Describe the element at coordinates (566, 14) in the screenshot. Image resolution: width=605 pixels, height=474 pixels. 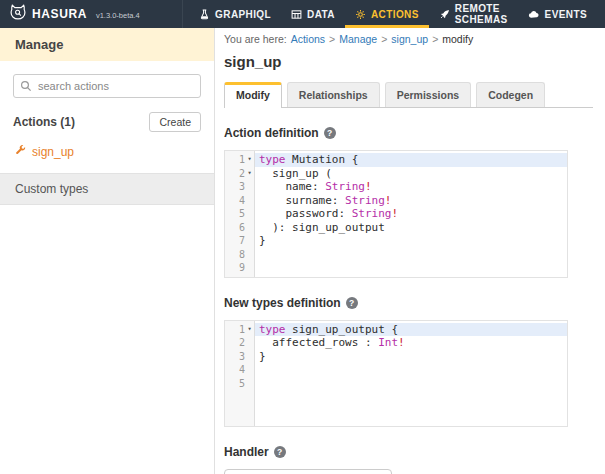
I see `nav-label: EVENTS` at that location.